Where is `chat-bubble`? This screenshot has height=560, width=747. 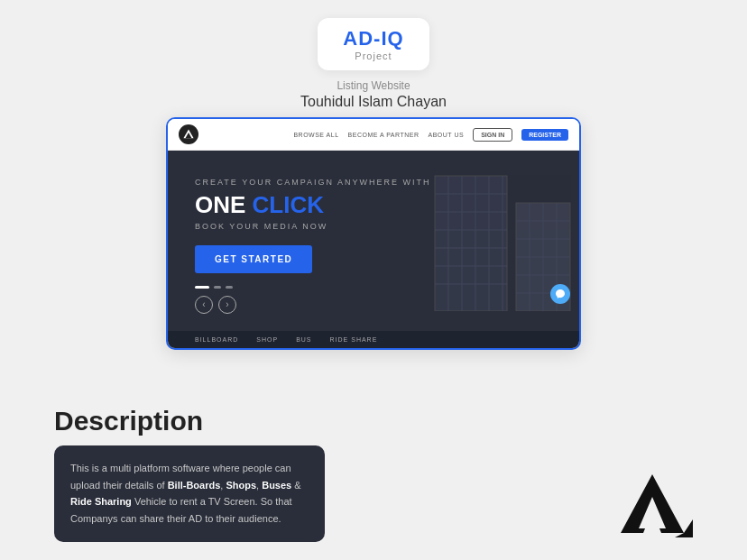 chat-bubble is located at coordinates (560, 294).